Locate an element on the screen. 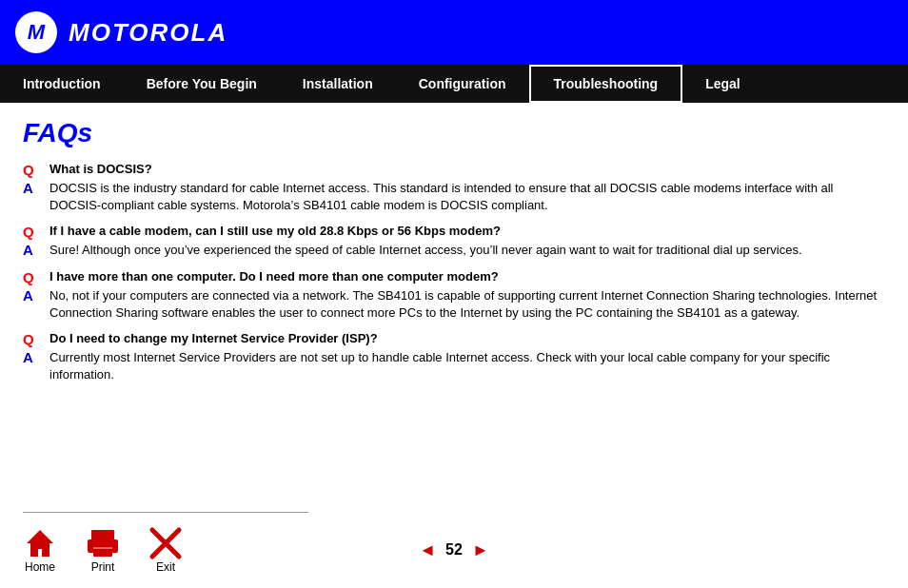 The height and width of the screenshot is (588, 908). a-label-1: A is located at coordinates (32, 188).